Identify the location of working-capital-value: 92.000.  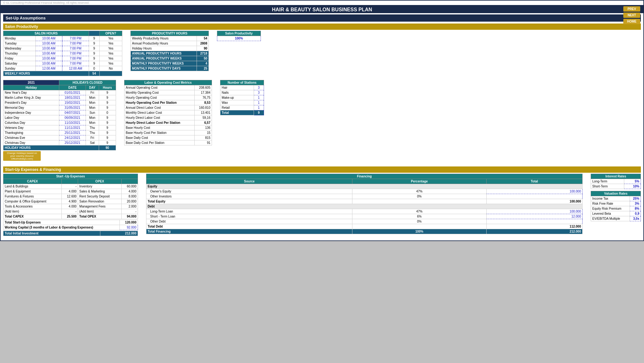
(129, 228).